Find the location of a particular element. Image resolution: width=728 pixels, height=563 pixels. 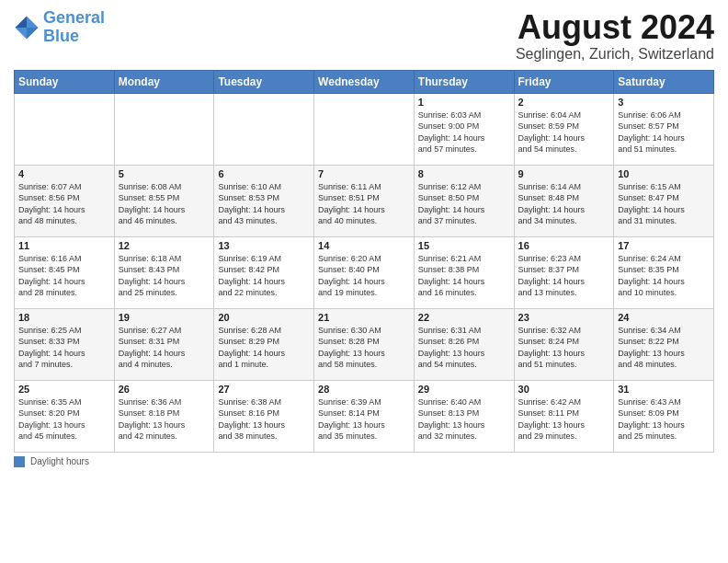

cell-info: Sunrise: 6:15 AM Sunset: 8:47 PM Dayligh… is located at coordinates (664, 204).